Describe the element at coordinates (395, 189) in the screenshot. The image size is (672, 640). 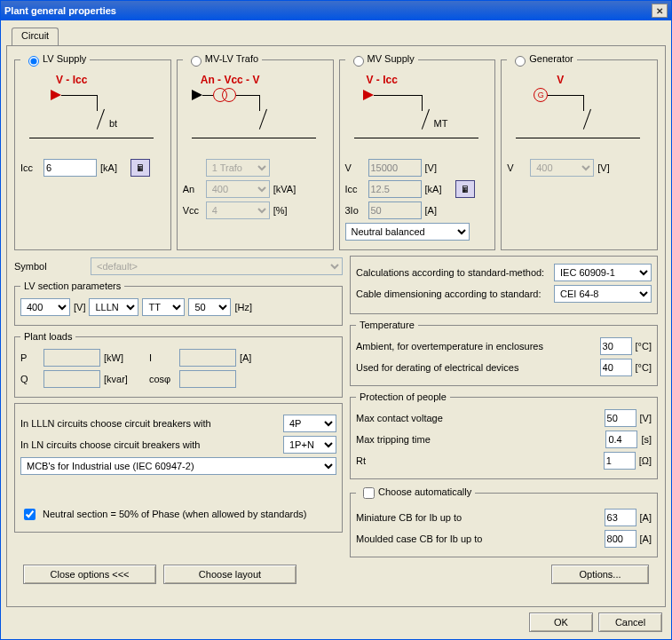
I see `input-icc-mv` at that location.